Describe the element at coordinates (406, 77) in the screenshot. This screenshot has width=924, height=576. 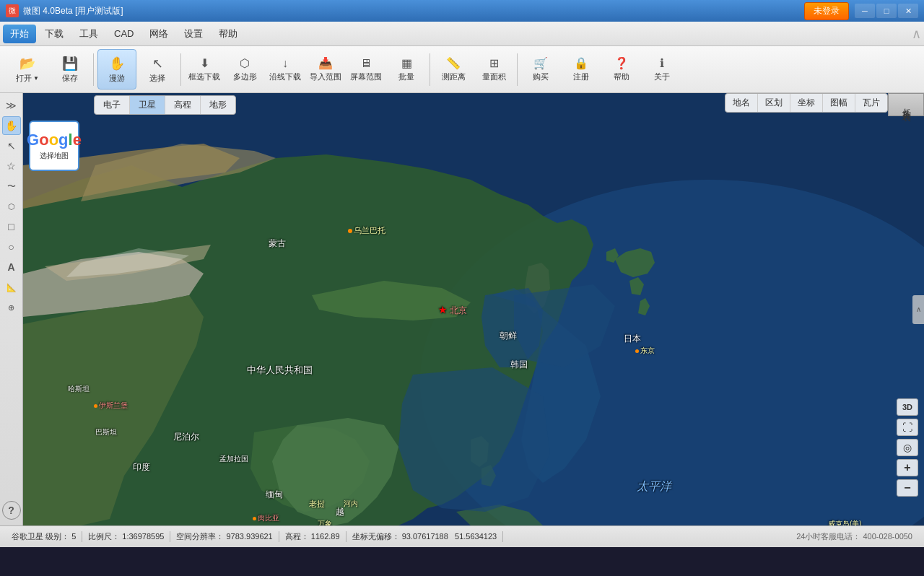
I see `batch-label: 批量` at that location.